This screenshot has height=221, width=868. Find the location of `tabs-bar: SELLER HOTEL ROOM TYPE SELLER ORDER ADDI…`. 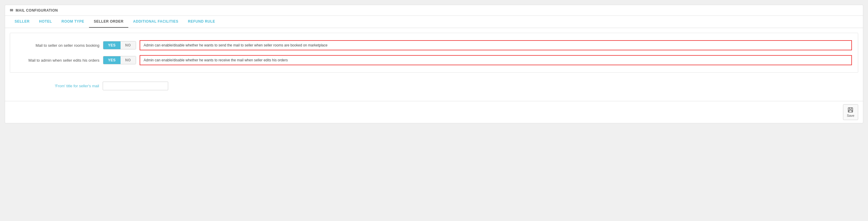

tabs-bar: SELLER HOTEL ROOM TYPE SELLER ORDER ADDI… is located at coordinates (434, 22).